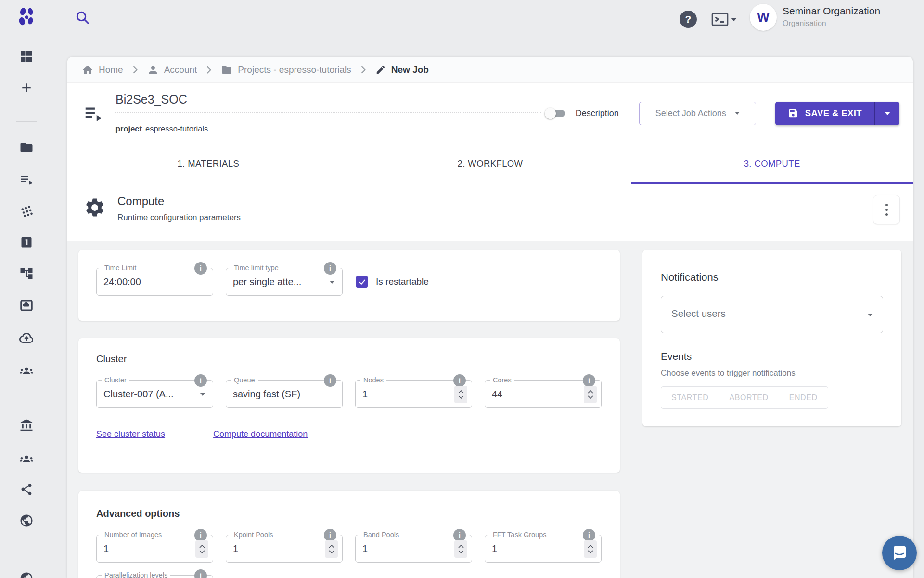  What do you see at coordinates (286, 70) in the screenshot?
I see `breadcrumb-project: Projects - espresso-tutorials` at bounding box center [286, 70].